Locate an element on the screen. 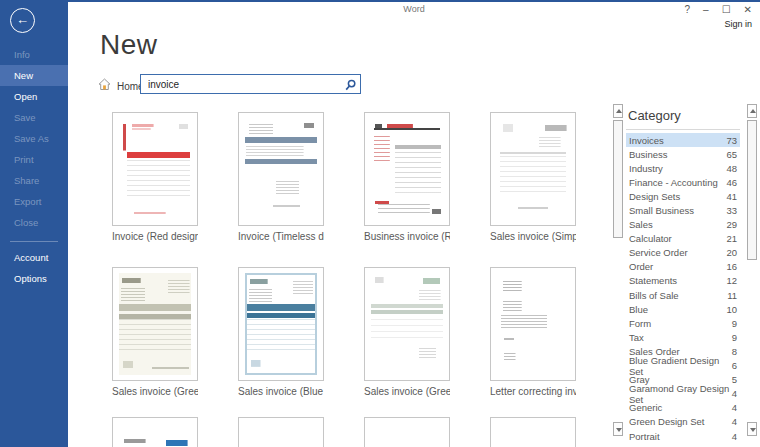 This screenshot has height=447, width=760. template-cell: Letter correcting invoice... is located at coordinates (533, 332).